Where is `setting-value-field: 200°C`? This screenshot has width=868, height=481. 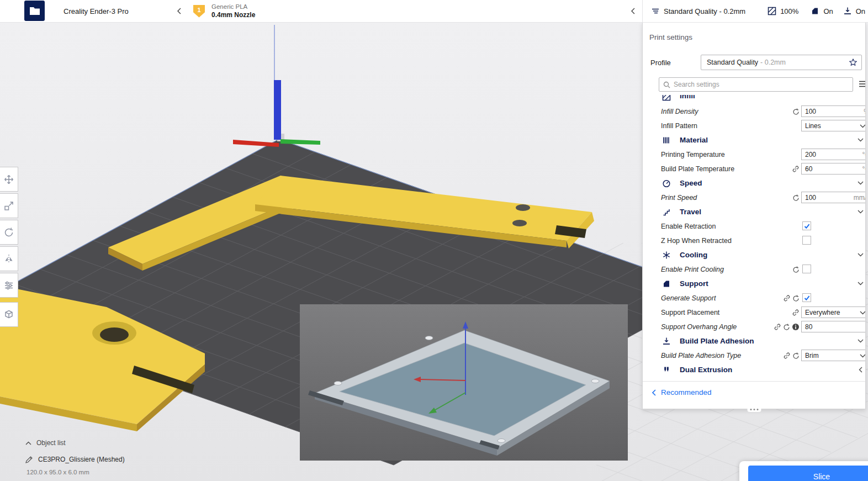 setting-value-field: 200°C is located at coordinates (834, 155).